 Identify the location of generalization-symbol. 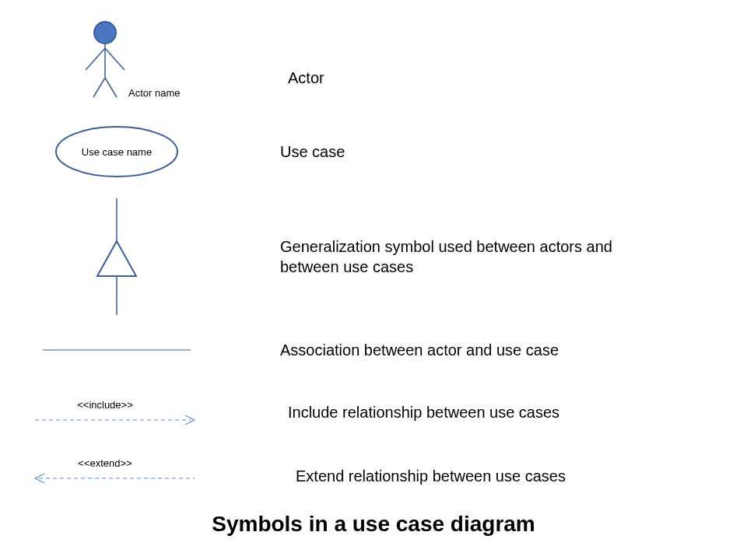
(117, 257).